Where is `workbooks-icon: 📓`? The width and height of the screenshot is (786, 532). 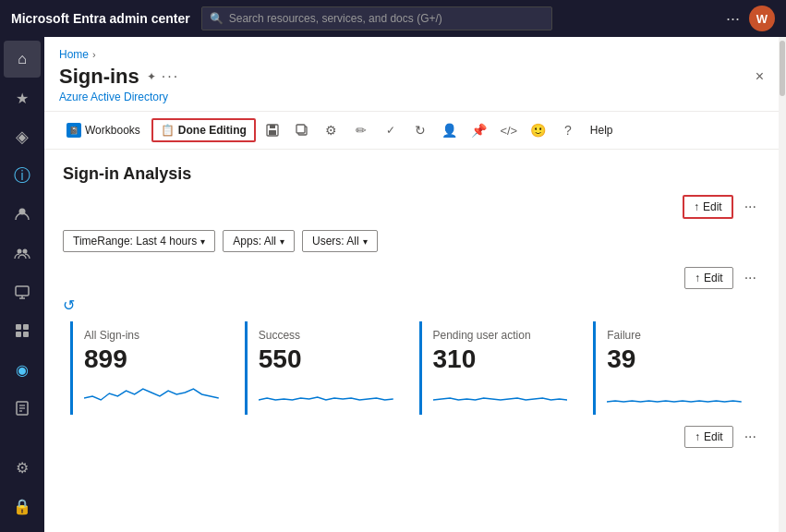
workbooks-icon: 📓 is located at coordinates (74, 130).